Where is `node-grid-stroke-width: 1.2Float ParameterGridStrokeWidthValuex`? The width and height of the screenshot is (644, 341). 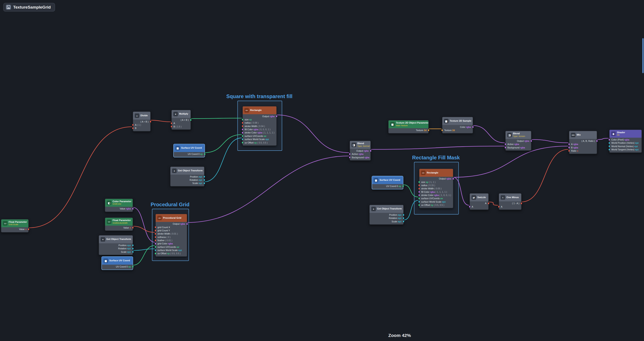 node-grid-stroke-width: 1.2Float ParameterGridStrokeWidthValuex is located at coordinates (119, 224).